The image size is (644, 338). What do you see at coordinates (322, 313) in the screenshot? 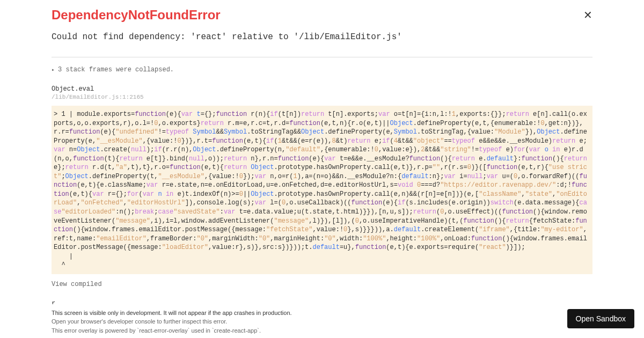
I see `footer-line-1: This screen is visible only in developme…` at bounding box center [322, 313].